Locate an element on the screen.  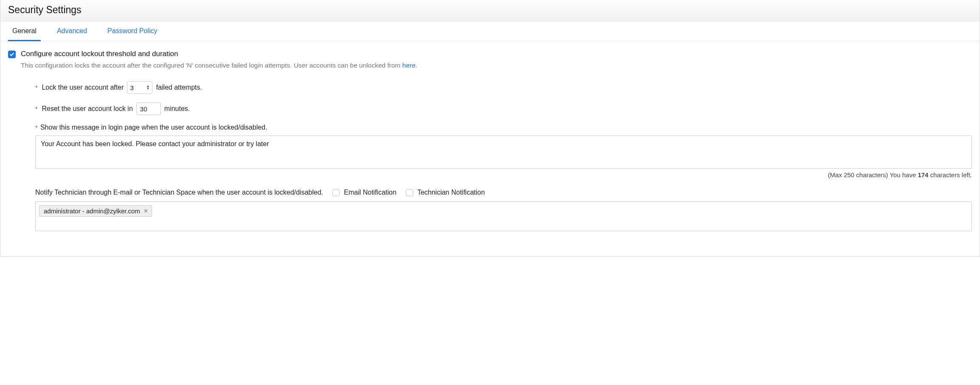
check-icon is located at coordinates (12, 54).